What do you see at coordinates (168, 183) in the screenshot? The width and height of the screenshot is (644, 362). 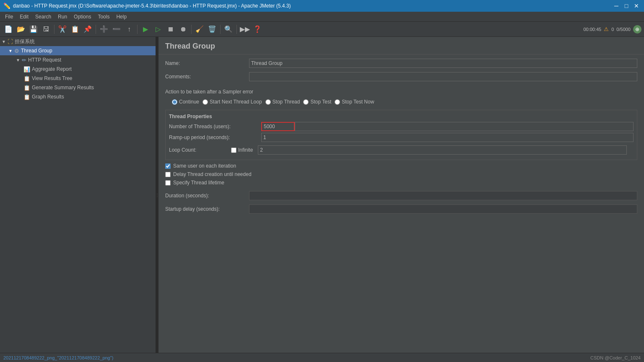 I see `specify-lifetime-checkbox` at bounding box center [168, 183].